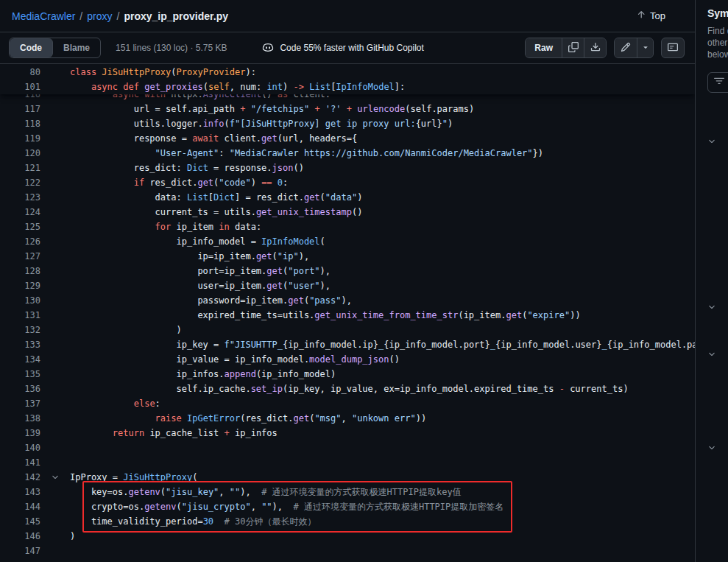  I want to click on line-number: 147, so click(21, 551).